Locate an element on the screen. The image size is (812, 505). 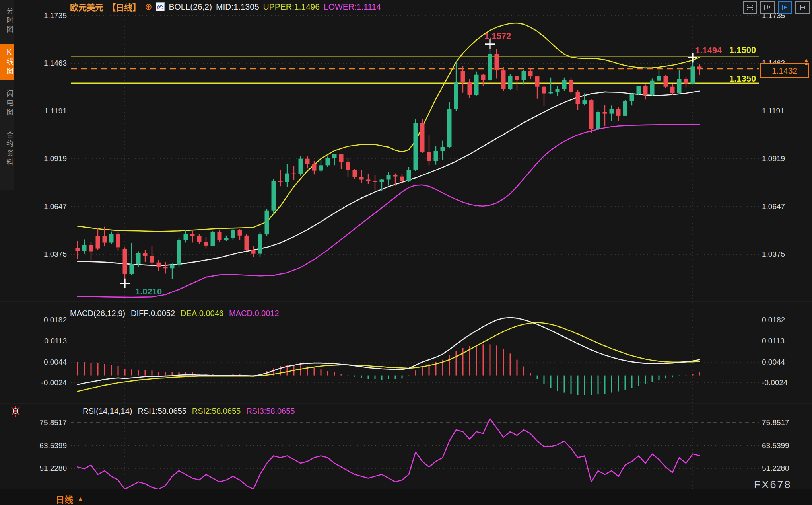
resistance-price-label: 1.1500 is located at coordinates (743, 50).